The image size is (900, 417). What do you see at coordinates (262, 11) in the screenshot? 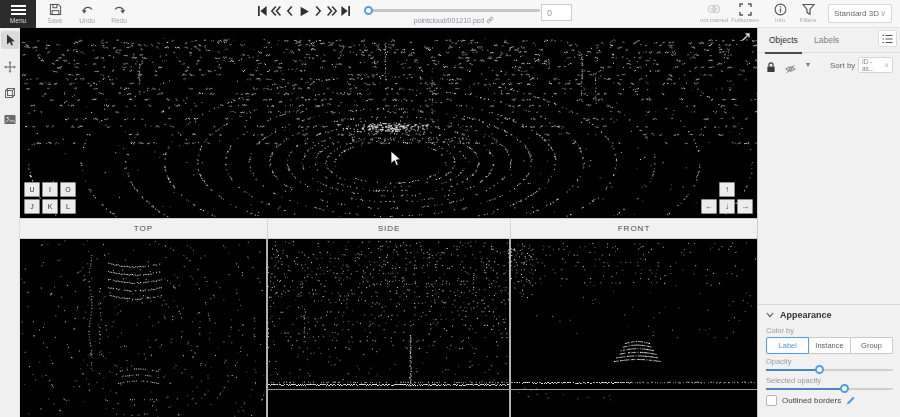
I see `skip-start-button` at bounding box center [262, 11].